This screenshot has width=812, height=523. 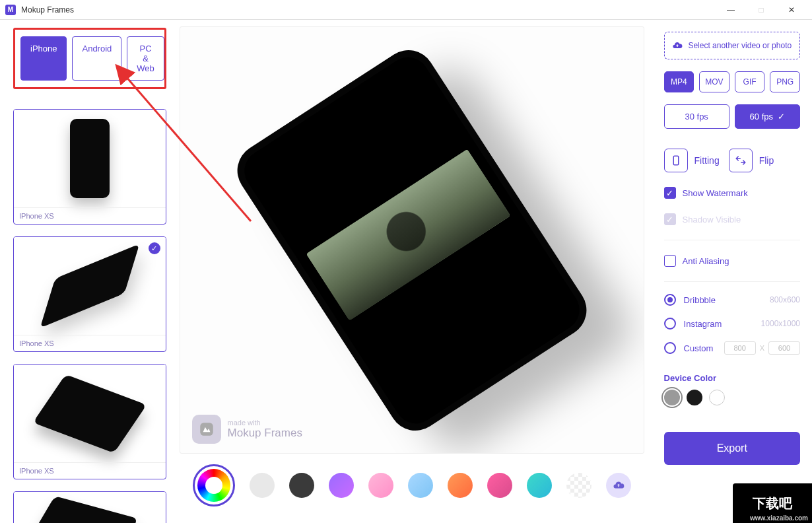 What do you see at coordinates (694, 398) in the screenshot?
I see `device-color-black` at bounding box center [694, 398].